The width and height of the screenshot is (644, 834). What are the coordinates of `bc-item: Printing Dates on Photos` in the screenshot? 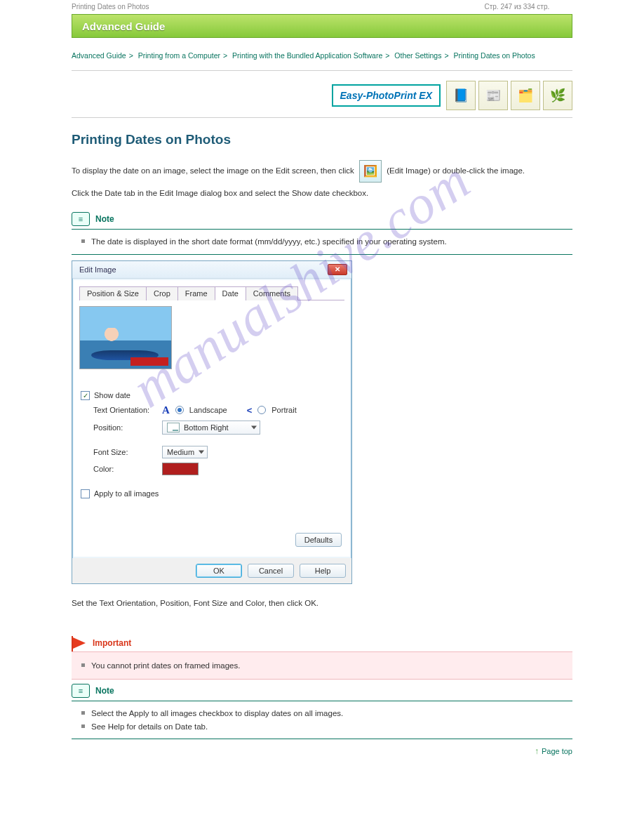 It's located at (495, 55).